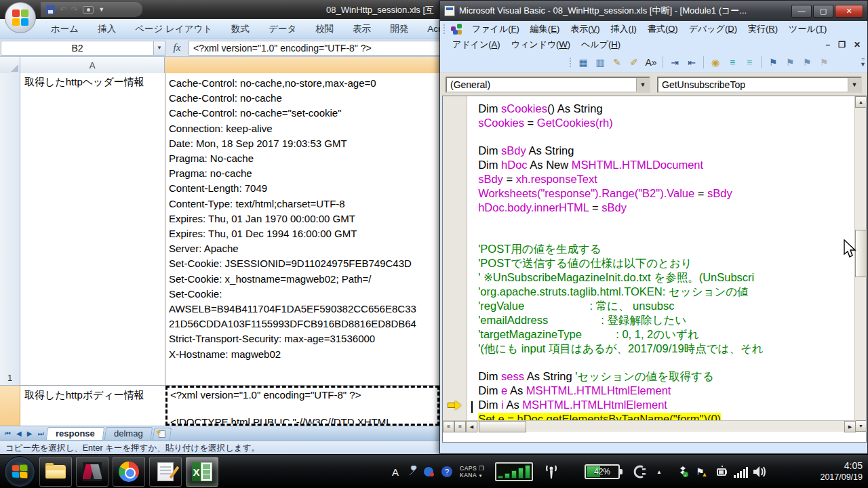 This screenshot has height=488, width=868. What do you see at coordinates (429, 472) in the screenshot?
I see `ime-pad-icon` at bounding box center [429, 472].